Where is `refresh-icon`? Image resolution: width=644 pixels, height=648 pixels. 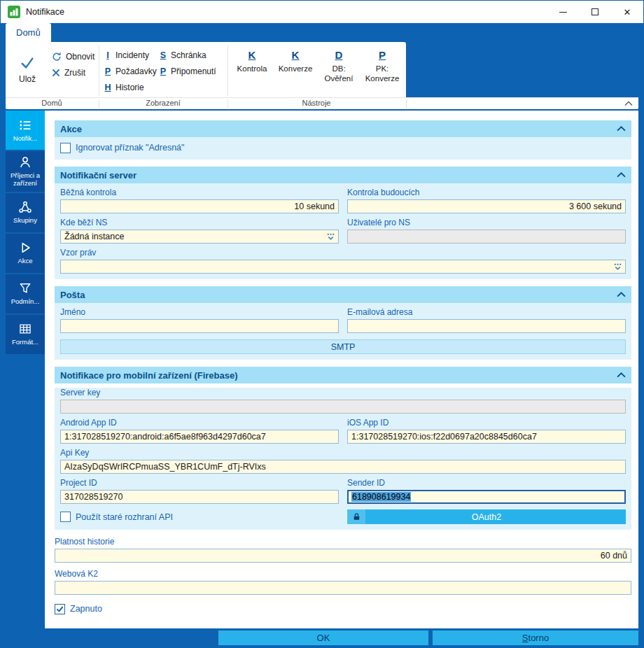
refresh-icon is located at coordinates (57, 57).